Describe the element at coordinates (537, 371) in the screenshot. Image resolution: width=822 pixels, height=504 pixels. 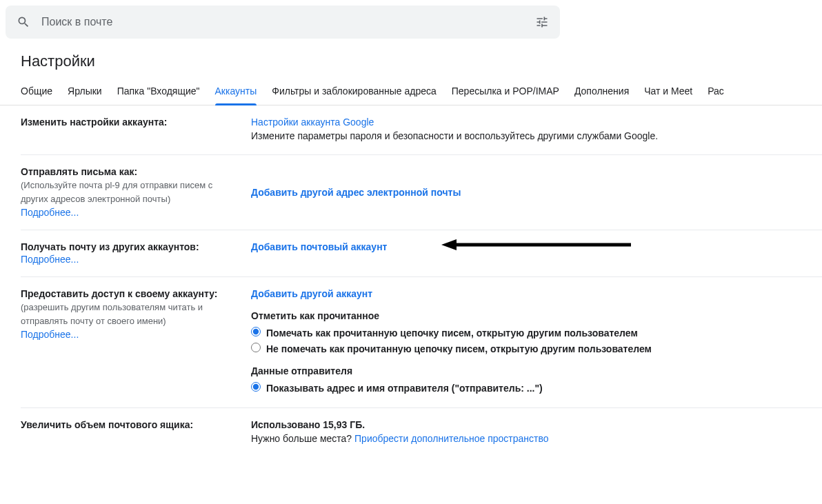
I see `sender-info-heading: Данные отправителя` at that location.